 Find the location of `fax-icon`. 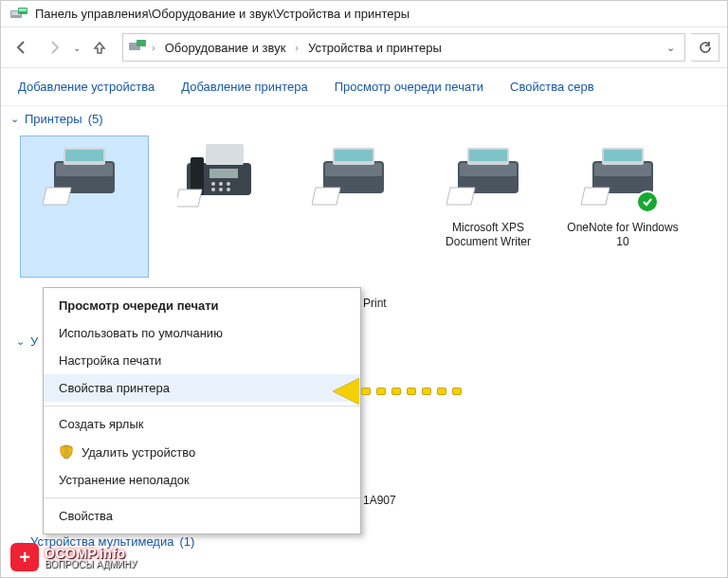

fax-icon is located at coordinates (219, 178).